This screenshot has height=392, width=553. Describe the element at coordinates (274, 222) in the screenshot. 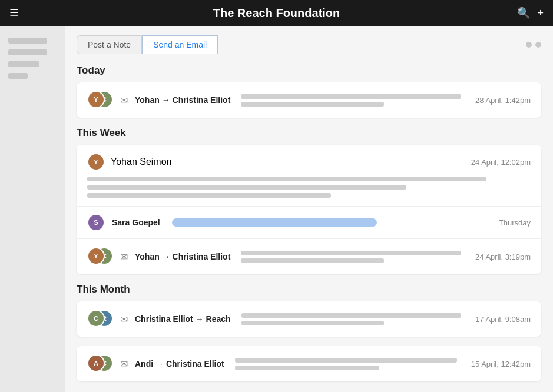

I see `task-bar` at that location.